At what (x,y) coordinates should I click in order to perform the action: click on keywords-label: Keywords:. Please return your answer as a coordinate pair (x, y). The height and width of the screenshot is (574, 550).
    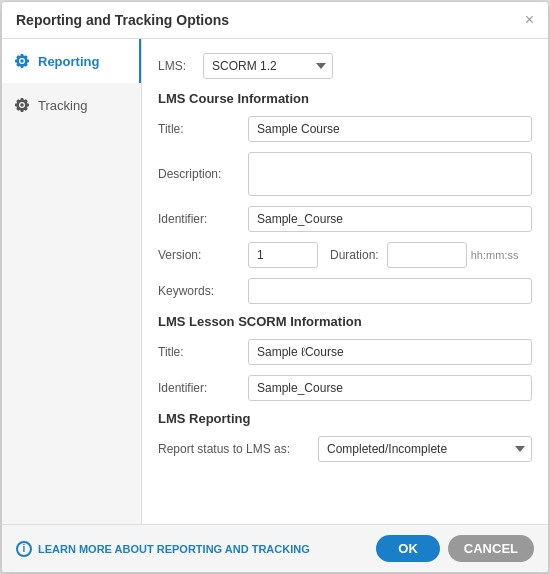
    Looking at the image, I should click on (203, 291).